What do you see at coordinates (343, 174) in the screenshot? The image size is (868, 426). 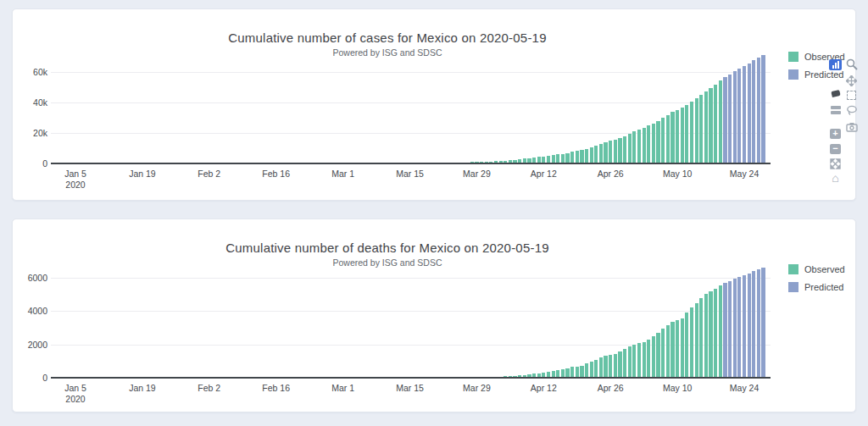 I see `x-tick-label: Mar 1` at bounding box center [343, 174].